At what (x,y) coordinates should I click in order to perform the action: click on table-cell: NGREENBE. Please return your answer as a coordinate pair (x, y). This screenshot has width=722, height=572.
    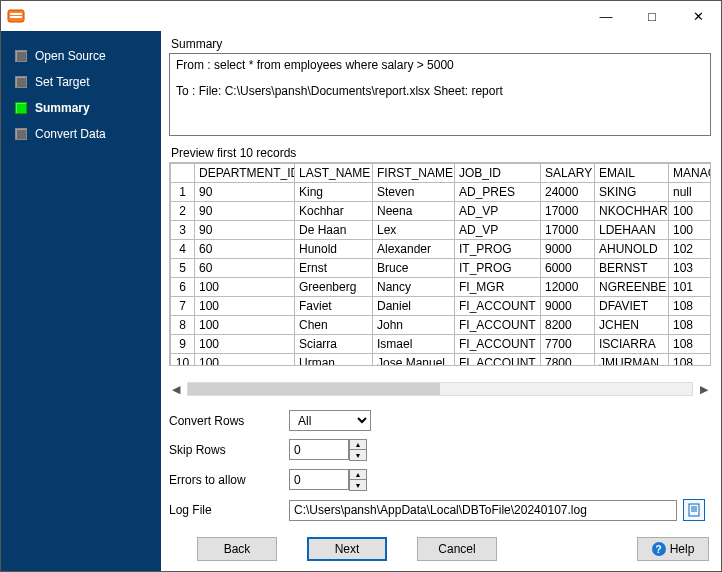
    Looking at the image, I should click on (632, 288).